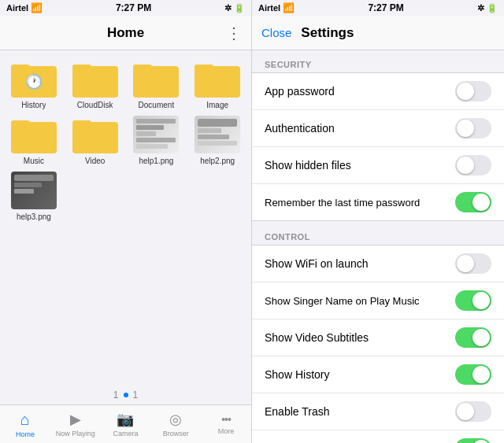 Image resolution: width=504 pixels, height=443 pixels. Describe the element at coordinates (25, 424) in the screenshot. I see `tab-home: ⌂ Home` at that location.